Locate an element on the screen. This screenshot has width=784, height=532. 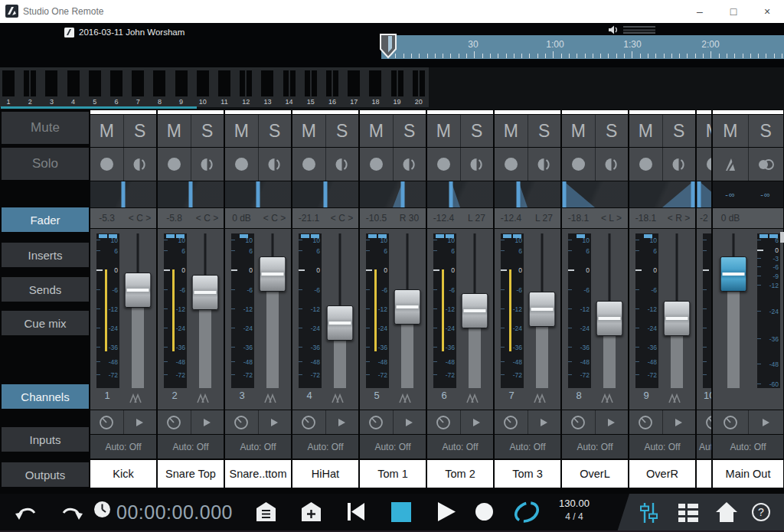
add-marker-button is located at coordinates (311, 511).